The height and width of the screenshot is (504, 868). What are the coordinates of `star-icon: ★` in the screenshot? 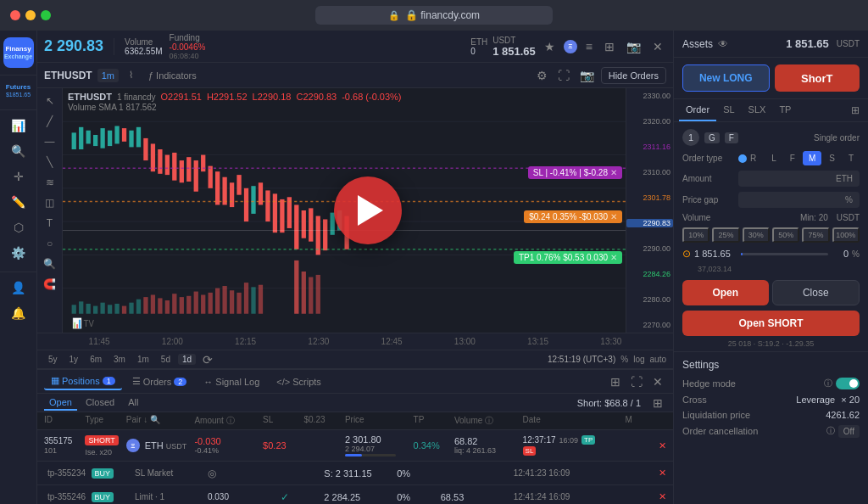 It's located at (549, 47).